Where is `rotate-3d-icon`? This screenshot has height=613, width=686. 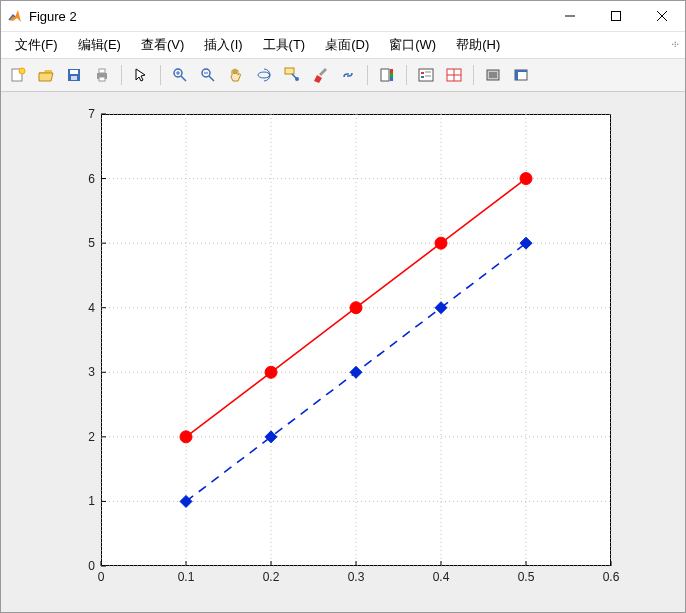
rotate-3d-icon is located at coordinates (264, 75).